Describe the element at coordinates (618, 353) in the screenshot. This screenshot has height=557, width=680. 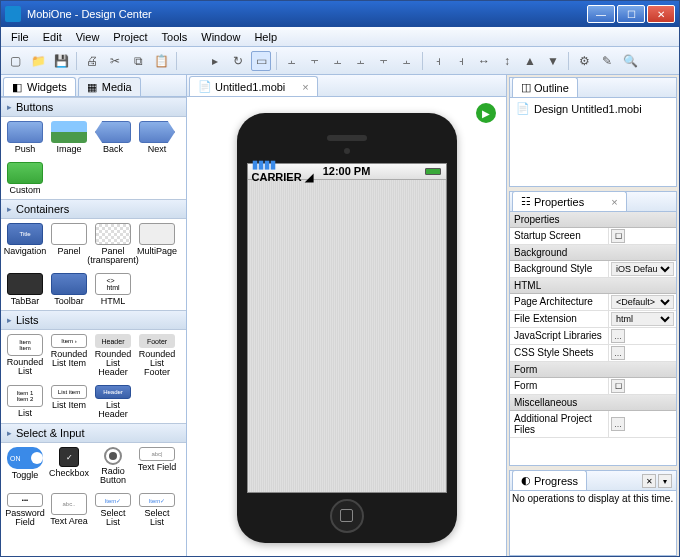
I see `css-button: …` at that location.